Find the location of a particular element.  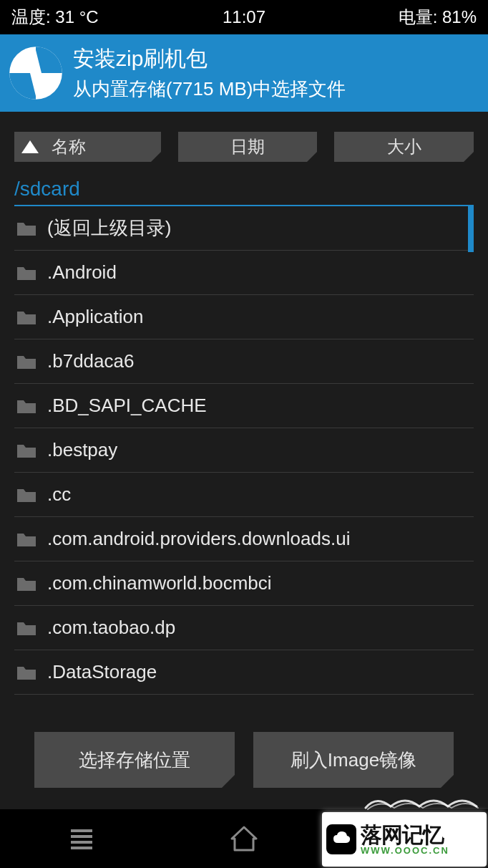

list-item: .b7ddaca6 is located at coordinates (244, 362).